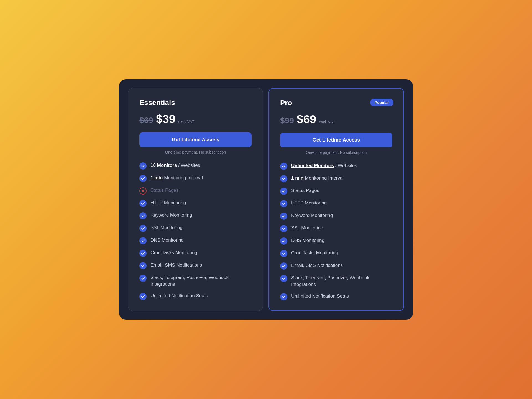 The height and width of the screenshot is (399, 532). Describe the element at coordinates (196, 200) in the screenshot. I see `plan-card-essentials: Essentials $69 $39 excl. VAT Get Lifetim…` at that location.